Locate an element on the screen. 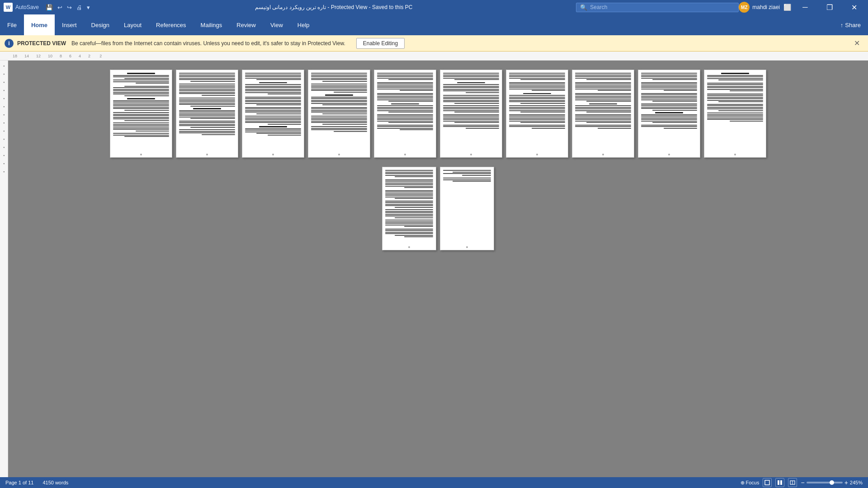  restore-button: ❐ is located at coordinates (830, 7).